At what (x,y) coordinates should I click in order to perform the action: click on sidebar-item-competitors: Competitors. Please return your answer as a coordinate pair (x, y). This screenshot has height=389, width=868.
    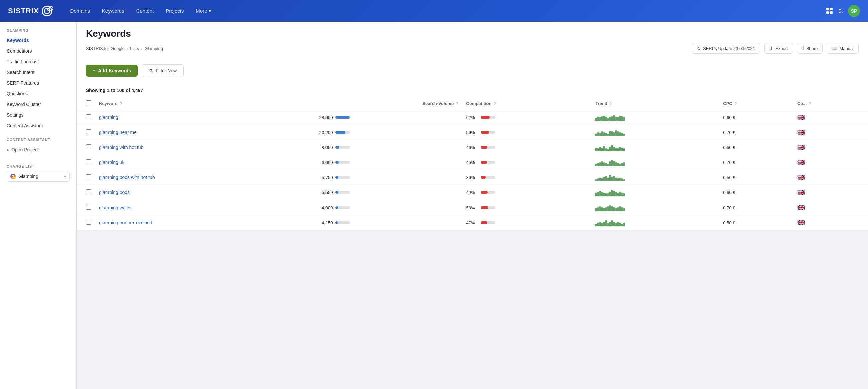
    Looking at the image, I should click on (38, 51).